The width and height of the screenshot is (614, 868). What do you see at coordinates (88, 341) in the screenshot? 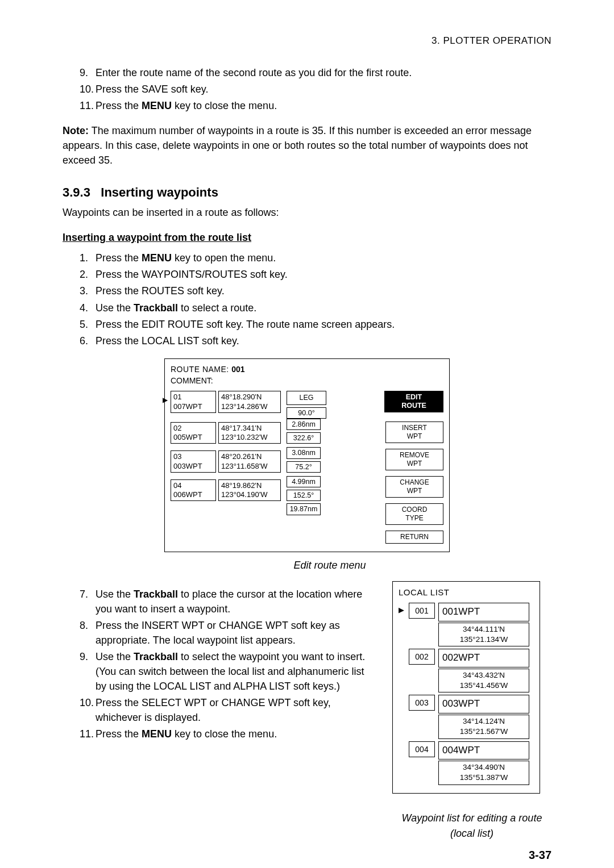
I see `step-num: 6.` at bounding box center [88, 341].